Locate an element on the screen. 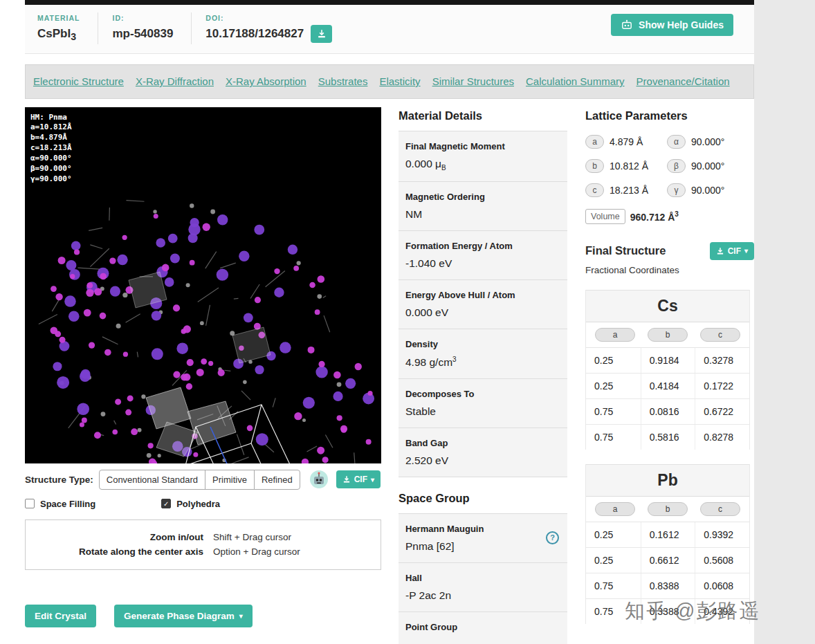 This screenshot has width=815, height=644. fractional-coordinates-label: Fractional Coordinates is located at coordinates (670, 270).